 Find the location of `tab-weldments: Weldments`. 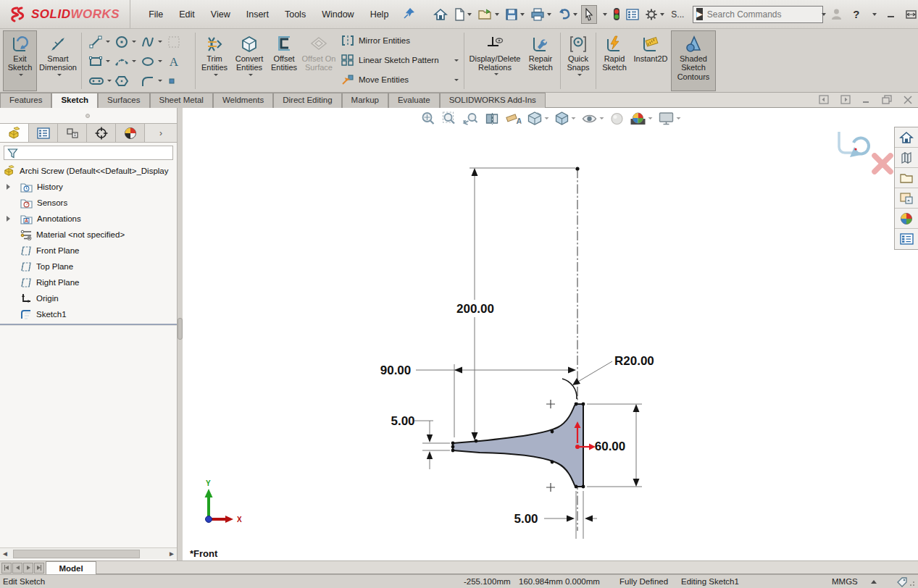

tab-weldments: Weldments is located at coordinates (243, 100).